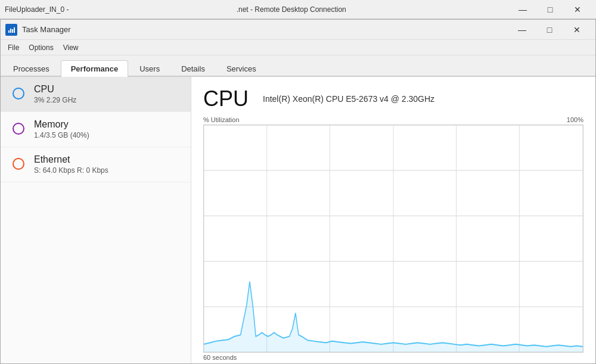  Describe the element at coordinates (55, 100) in the screenshot. I see `cpu-detail: 3% 2.29 GHz` at that location.